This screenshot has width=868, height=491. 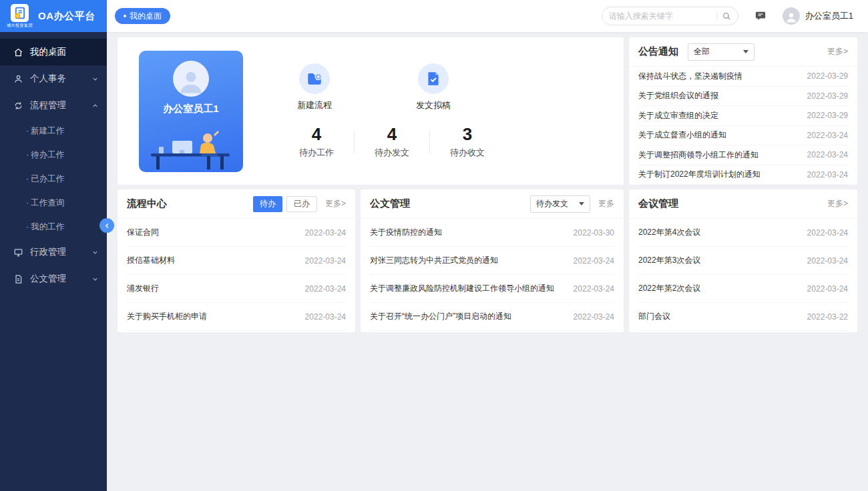 I want to click on item-title: 关于调整招商领导小组工作的通知, so click(x=698, y=155).